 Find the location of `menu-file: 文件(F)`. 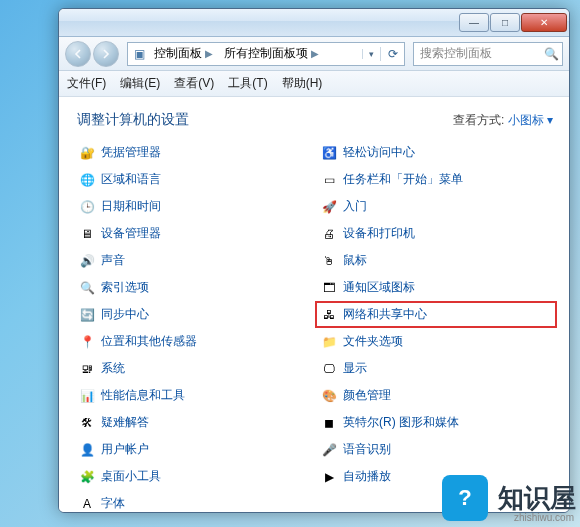

menu-file: 文件(F) is located at coordinates (86, 84).